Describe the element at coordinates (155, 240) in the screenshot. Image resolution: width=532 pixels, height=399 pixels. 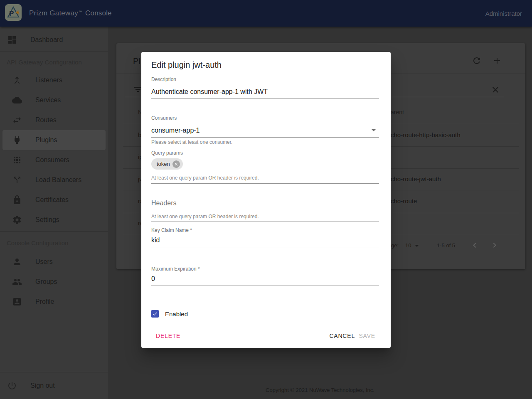
I see `key-claim-name-input: kid` at that location.